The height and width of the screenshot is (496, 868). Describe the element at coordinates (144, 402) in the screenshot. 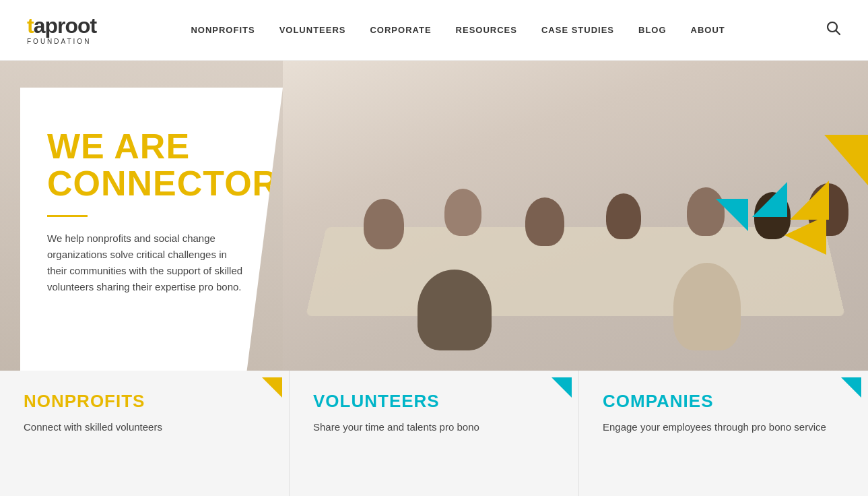

I see `card-nonprofits-title: NONPROFITS` at that location.